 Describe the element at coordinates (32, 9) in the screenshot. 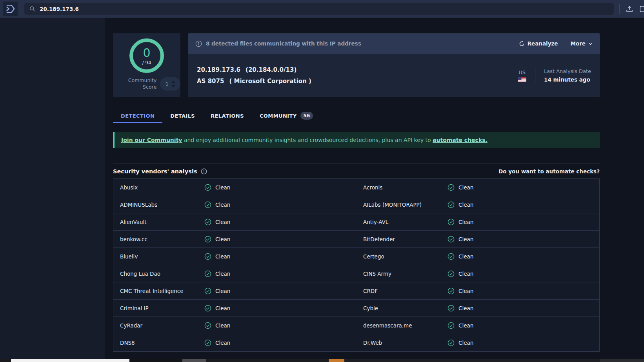

I see `search-icon` at that location.